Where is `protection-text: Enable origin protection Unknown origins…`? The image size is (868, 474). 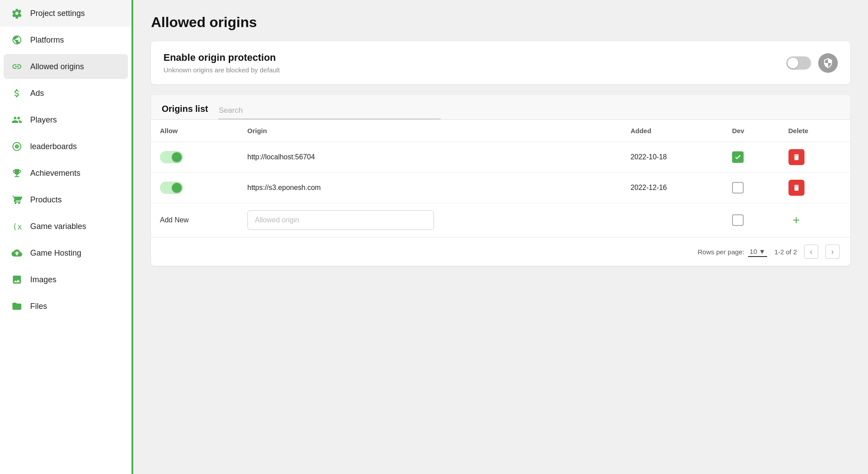 protection-text: Enable origin protection Unknown origins… is located at coordinates (222, 63).